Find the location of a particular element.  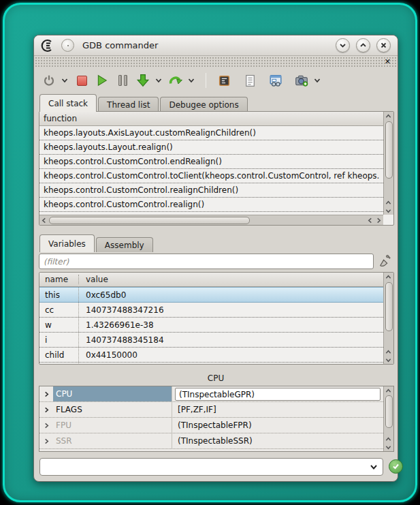

chevron-up-icon is located at coordinates (364, 45).